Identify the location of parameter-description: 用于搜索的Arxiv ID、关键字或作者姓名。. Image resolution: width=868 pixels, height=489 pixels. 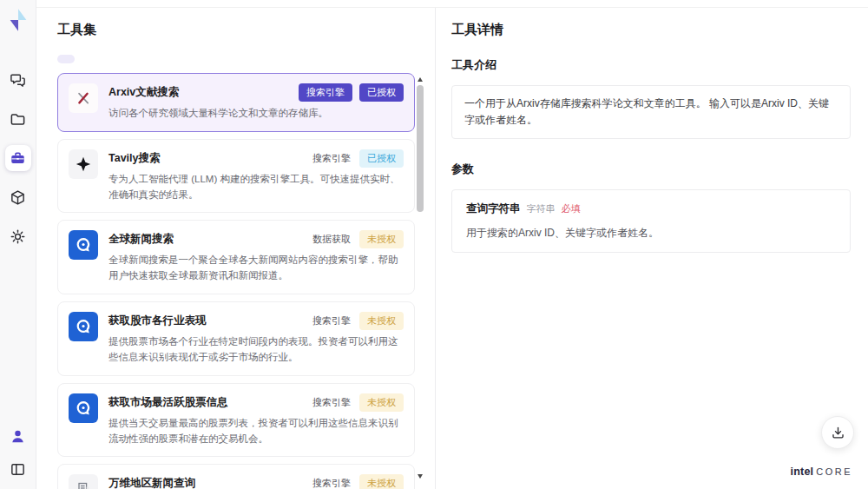
(651, 233).